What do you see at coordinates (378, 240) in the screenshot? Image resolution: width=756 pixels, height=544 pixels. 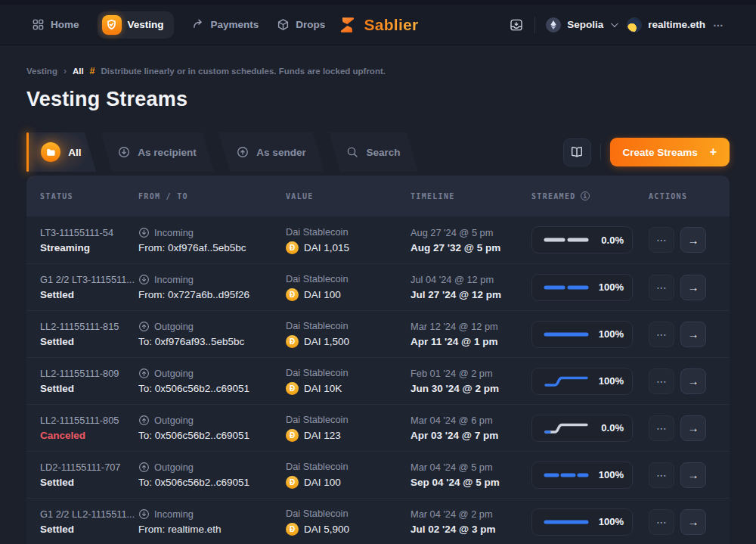 I see `table-row: LT3-11155111-54 Streaming Incoming From:…` at bounding box center [378, 240].